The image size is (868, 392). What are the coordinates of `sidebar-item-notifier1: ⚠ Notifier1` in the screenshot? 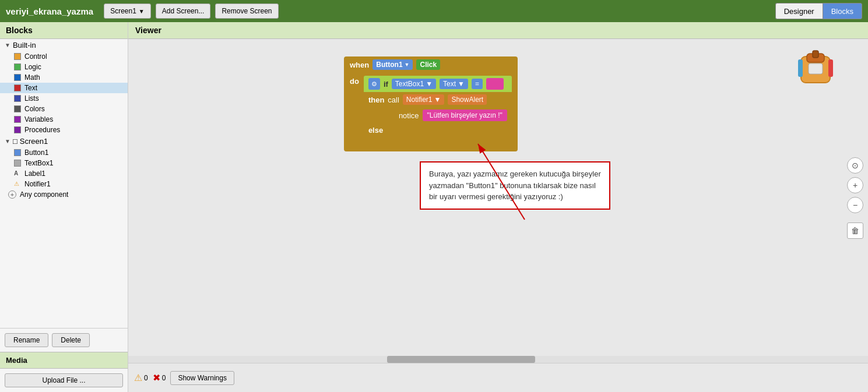 It's located at (64, 184).